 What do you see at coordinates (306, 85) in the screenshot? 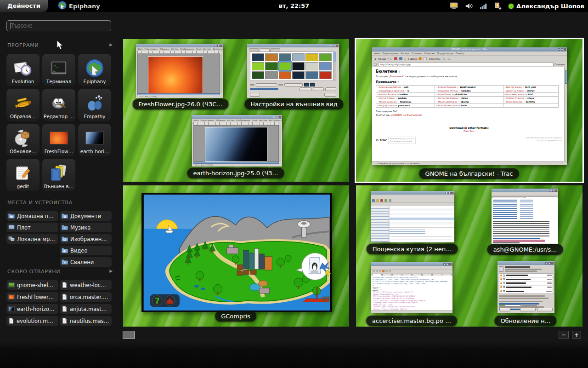
I see `appearance-color1-swatch` at bounding box center [306, 85].